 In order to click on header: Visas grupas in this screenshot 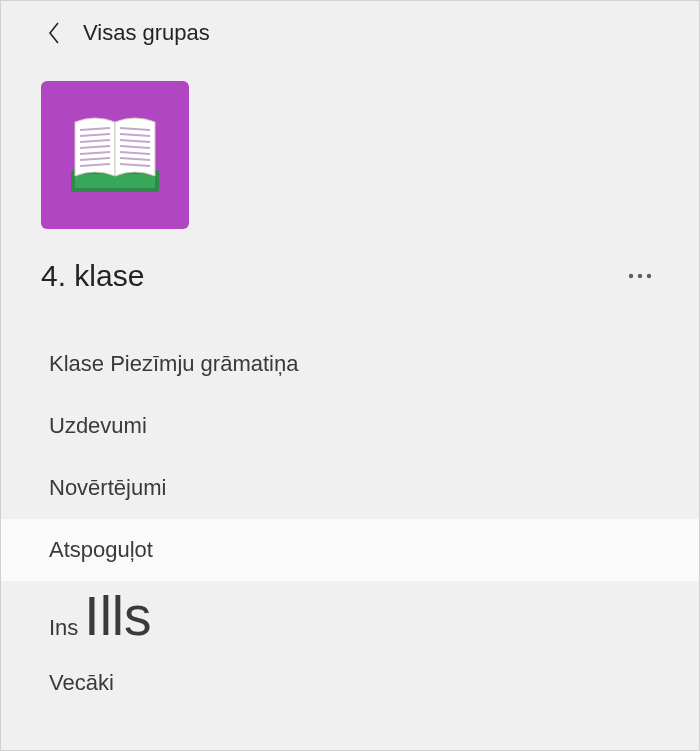, I will do `click(350, 31)`.